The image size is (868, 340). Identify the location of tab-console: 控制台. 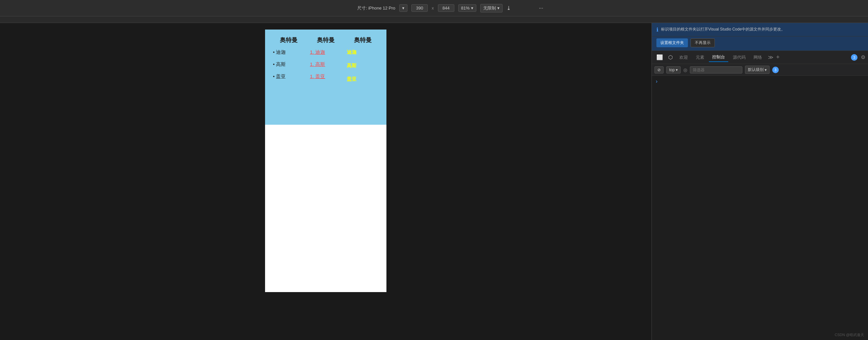
(718, 57).